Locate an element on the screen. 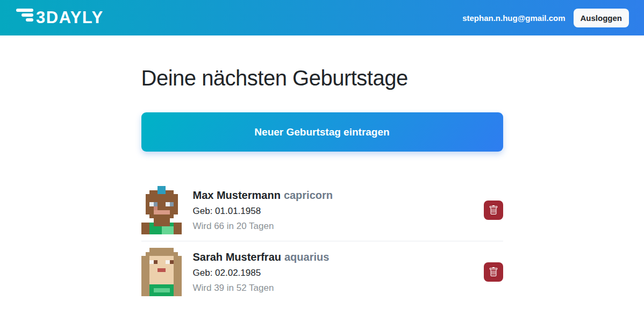 This screenshot has width=644, height=322. zodiac-label: aquarius is located at coordinates (306, 257).